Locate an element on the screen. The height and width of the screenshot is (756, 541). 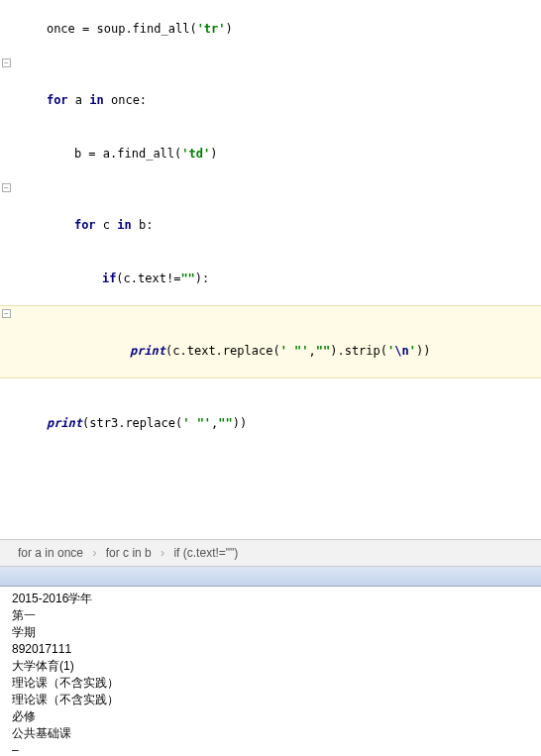
breadcrumb-item: for a in once is located at coordinates (51, 553).